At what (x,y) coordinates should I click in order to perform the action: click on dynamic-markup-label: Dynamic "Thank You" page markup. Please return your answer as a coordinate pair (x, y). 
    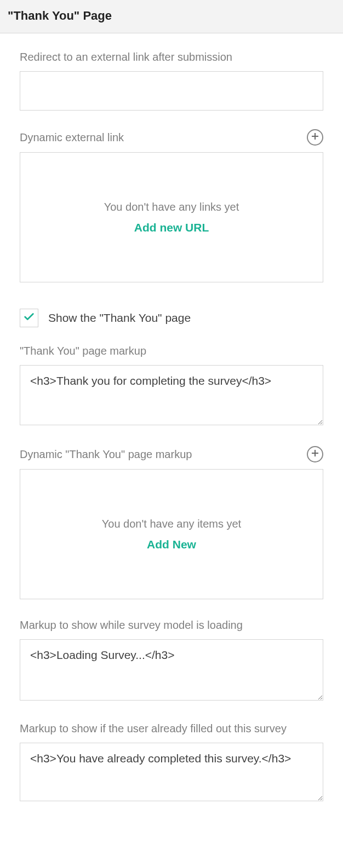
    Looking at the image, I should click on (106, 454).